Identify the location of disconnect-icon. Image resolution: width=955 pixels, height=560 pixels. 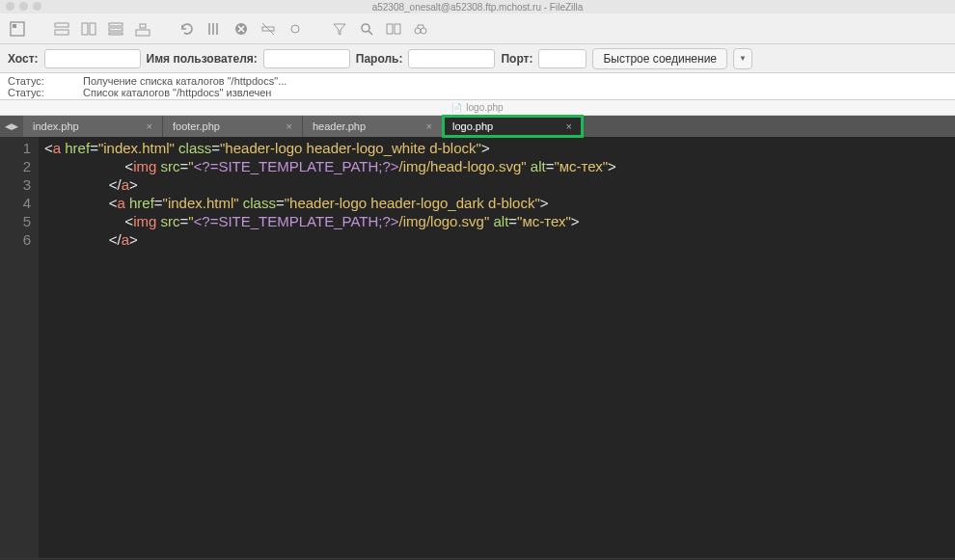
(268, 29).